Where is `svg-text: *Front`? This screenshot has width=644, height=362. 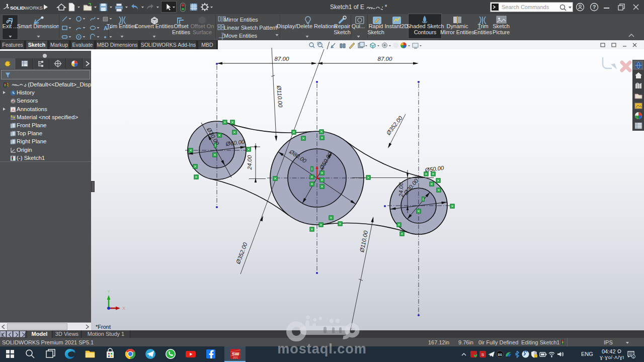 svg-text: *Front is located at coordinates (103, 327).